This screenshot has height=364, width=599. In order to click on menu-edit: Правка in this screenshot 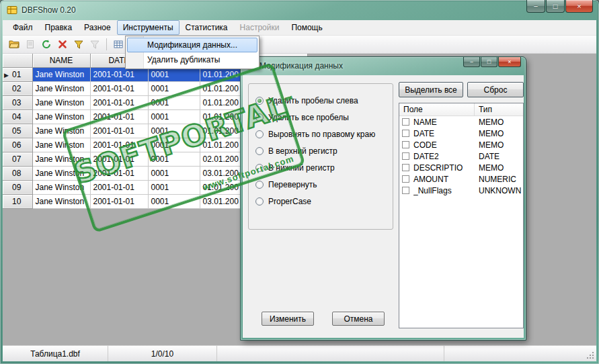, I will do `click(59, 28)`.